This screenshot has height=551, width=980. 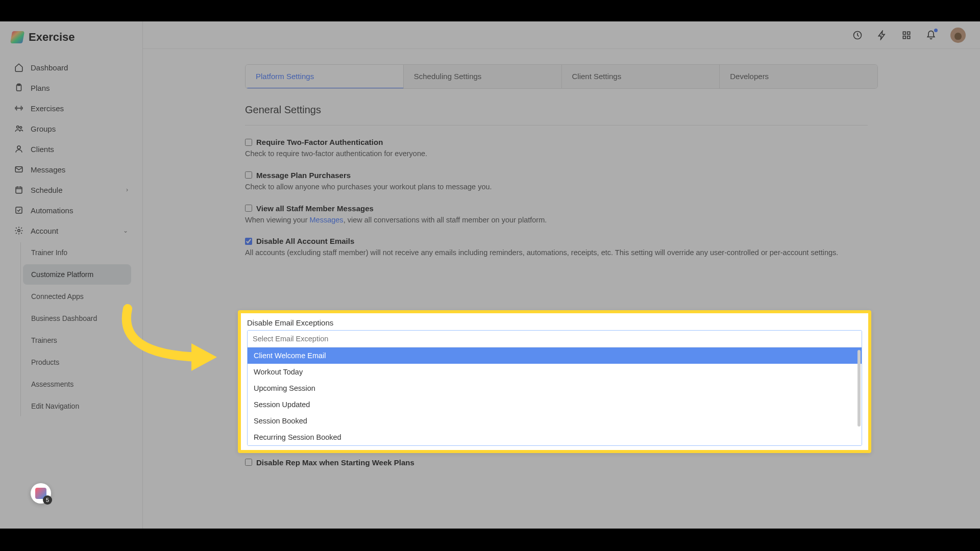 What do you see at coordinates (315, 208) in the screenshot?
I see `setting-label-text: View all Staff Member Messages` at bounding box center [315, 208].